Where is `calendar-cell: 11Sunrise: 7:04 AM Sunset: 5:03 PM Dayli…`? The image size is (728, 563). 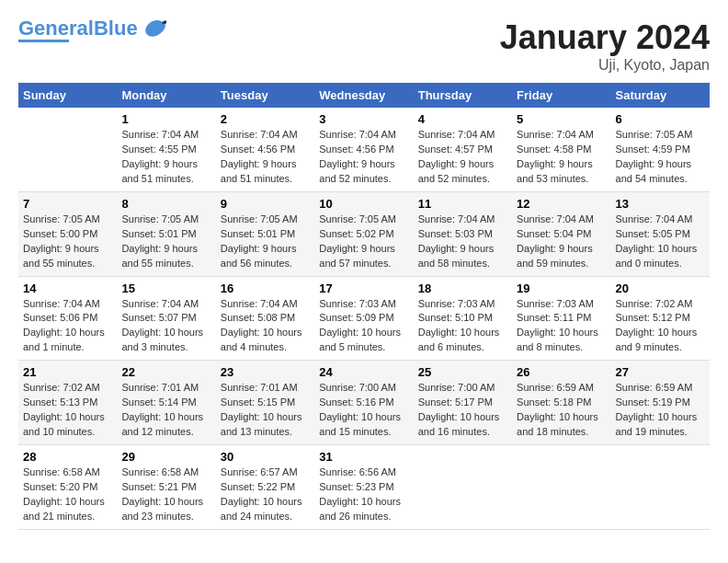 calendar-cell: 11Sunrise: 7:04 AM Sunset: 5:03 PM Dayli… is located at coordinates (463, 234).